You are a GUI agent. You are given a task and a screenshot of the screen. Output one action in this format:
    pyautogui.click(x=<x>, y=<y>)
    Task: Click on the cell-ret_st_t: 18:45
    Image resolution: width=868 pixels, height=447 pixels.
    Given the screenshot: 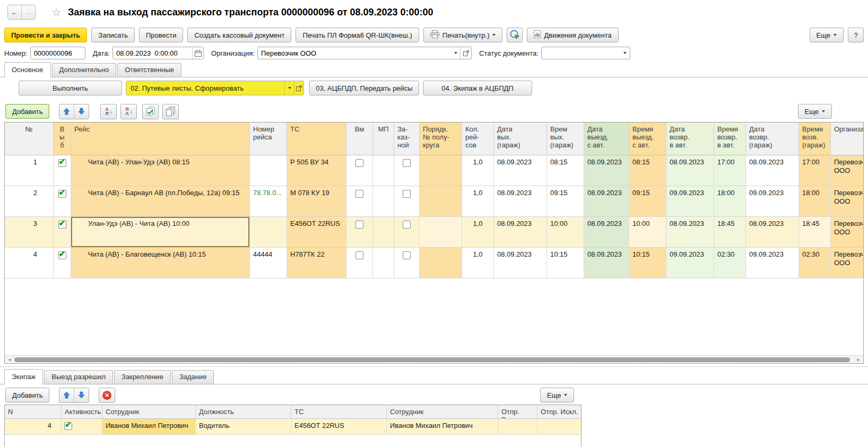 What is the action you would take?
    pyautogui.click(x=730, y=232)
    